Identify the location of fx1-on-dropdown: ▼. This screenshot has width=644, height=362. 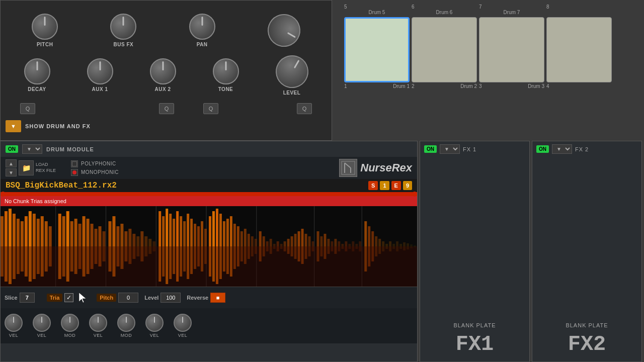
(450, 149).